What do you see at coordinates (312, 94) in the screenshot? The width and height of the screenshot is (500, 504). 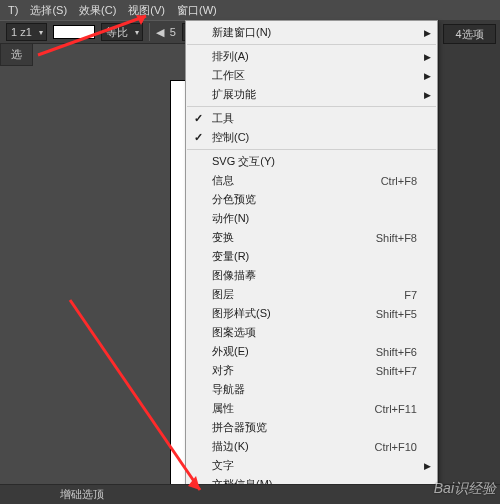 I see `menu-item: 扩展功能▶` at bounding box center [312, 94].